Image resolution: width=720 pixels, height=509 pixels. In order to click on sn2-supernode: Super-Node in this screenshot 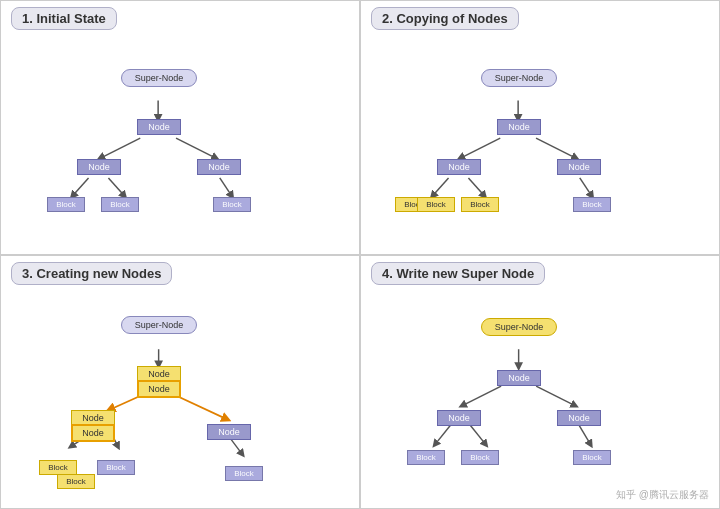, I will do `click(519, 78)`.